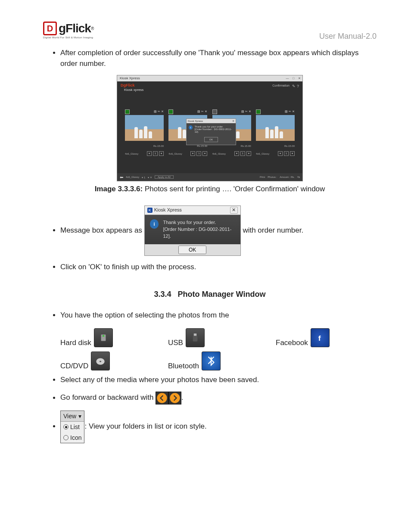 Image resolution: width=411 pixels, height=532 pixels. Describe the element at coordinates (168, 210) in the screenshot. I see `msgbox-title: Kiosk Xpress` at that location.